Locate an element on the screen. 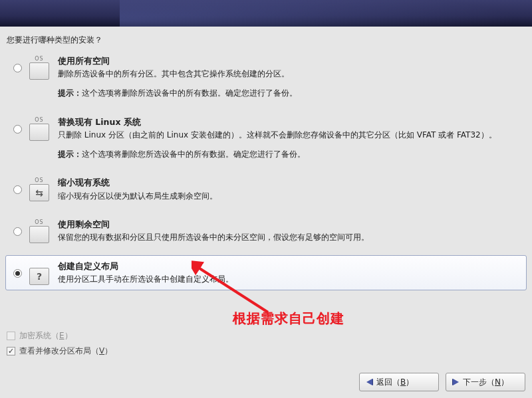 The height and width of the screenshot is (398, 532). option-hint: 提示：这个选项将删除所选设备中的所有数据。确定您进行了备份。 is located at coordinates (290, 93).